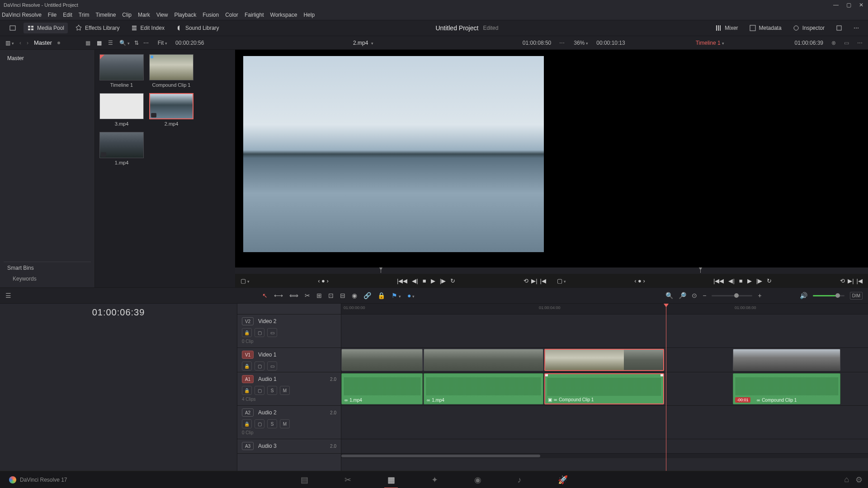 The height and width of the screenshot is (488, 868). What do you see at coordinates (836, 5) in the screenshot?
I see `minimize-button: —` at bounding box center [836, 5].